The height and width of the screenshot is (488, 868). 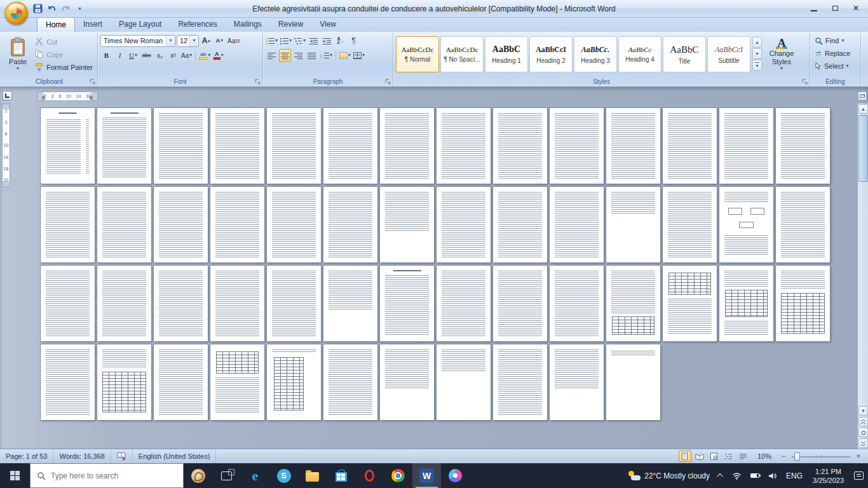 I want to click on font-family-combo: Times New Roman▾, so click(x=138, y=41).